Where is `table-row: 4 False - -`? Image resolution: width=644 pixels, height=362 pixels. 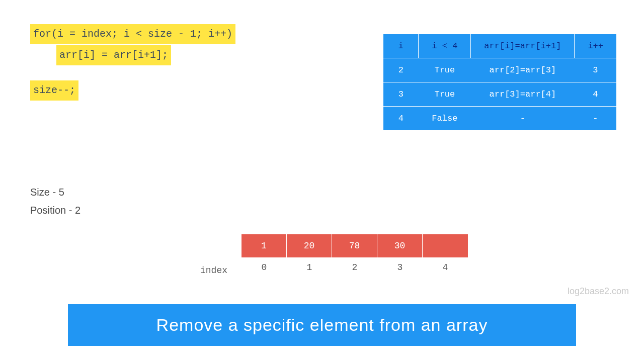 table-row: 4 False - - is located at coordinates (500, 119).